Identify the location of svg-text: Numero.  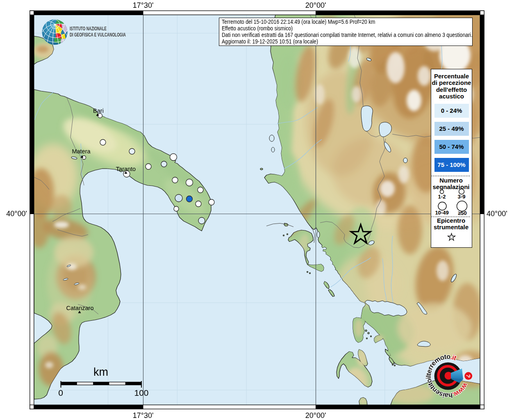
(451, 180).